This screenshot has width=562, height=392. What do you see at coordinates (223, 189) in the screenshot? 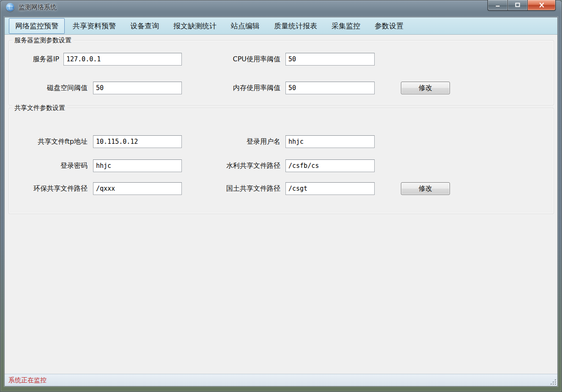
I see `land-share-path-label: 国土共享文件路径` at bounding box center [223, 189].